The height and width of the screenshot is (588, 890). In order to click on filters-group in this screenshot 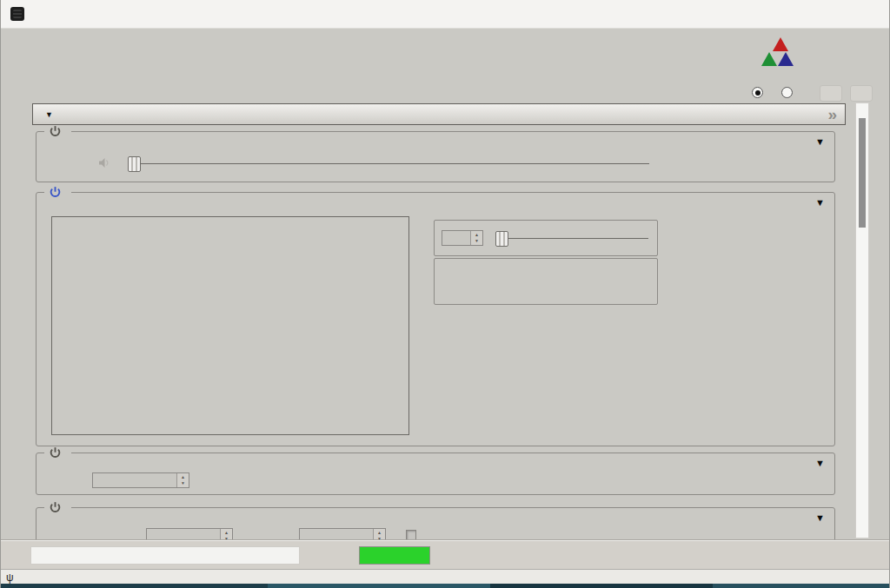, I will do `click(546, 281)`.